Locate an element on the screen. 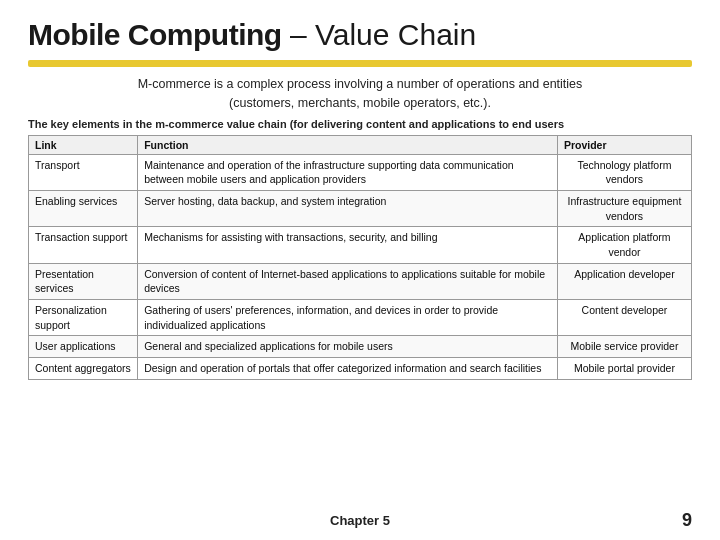  intro-text: M-commerce is a complex process involvin… is located at coordinates (360, 94).